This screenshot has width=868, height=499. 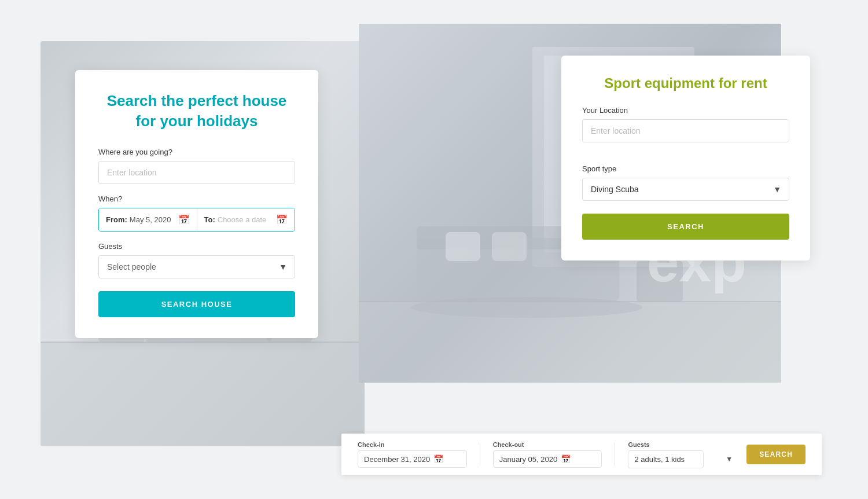 I want to click on sport-equipment-card: Sport equipment for rent Your Location S…, so click(x=686, y=158).